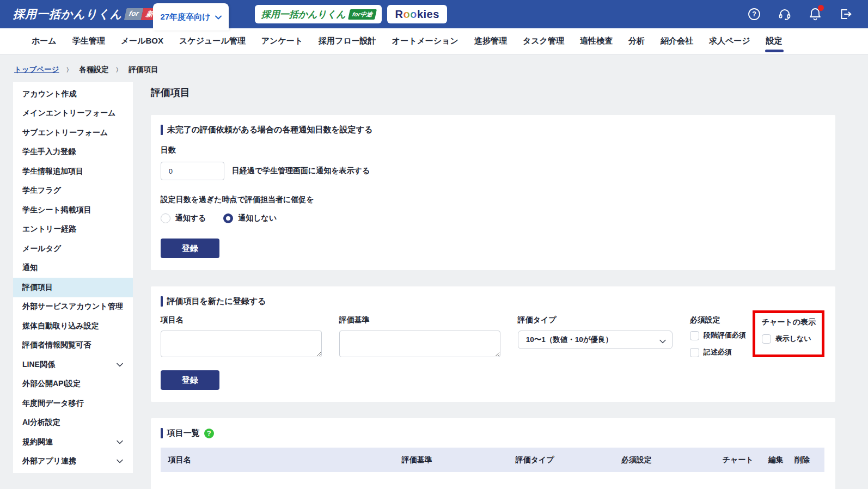  I want to click on logout-icon, so click(846, 14).